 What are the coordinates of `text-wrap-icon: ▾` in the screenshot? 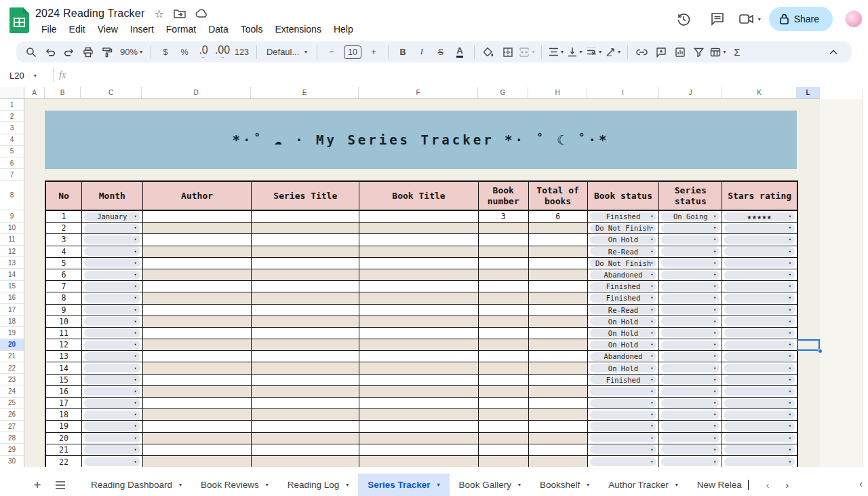 It's located at (594, 52).